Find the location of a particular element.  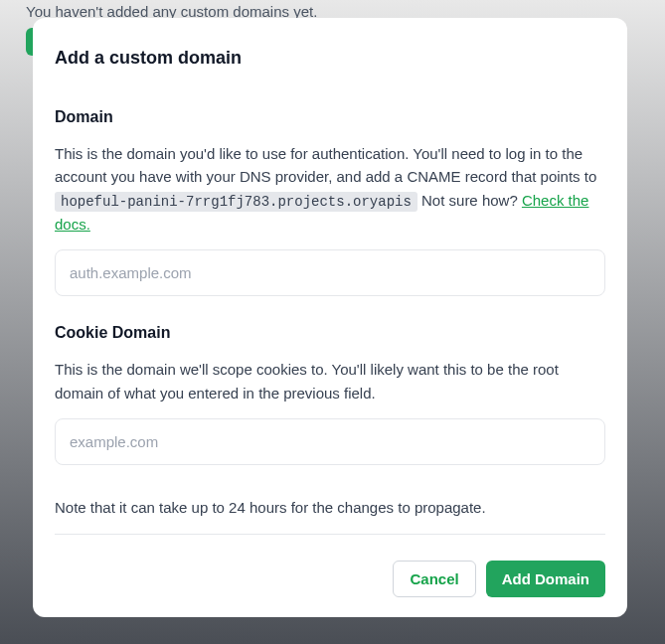

cookie-domain-label: Cookie Domain is located at coordinates (330, 333).